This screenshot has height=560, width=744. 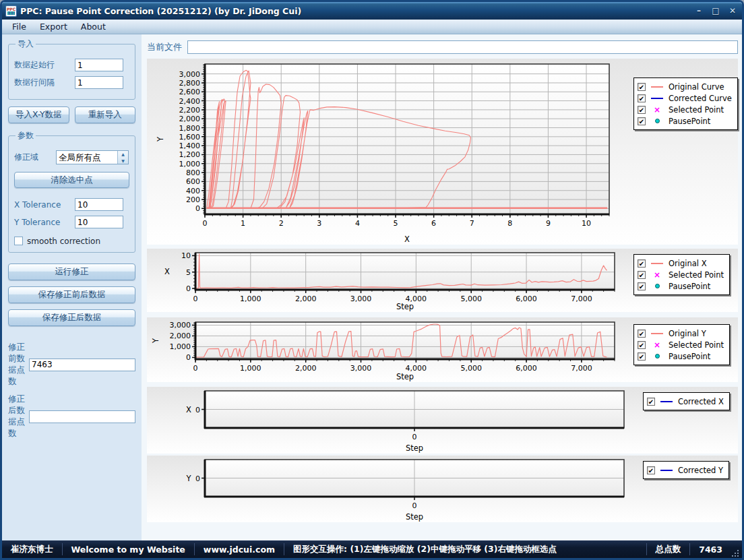 What do you see at coordinates (190, 128) in the screenshot?
I see `svg-text: 1,800` at bounding box center [190, 128].